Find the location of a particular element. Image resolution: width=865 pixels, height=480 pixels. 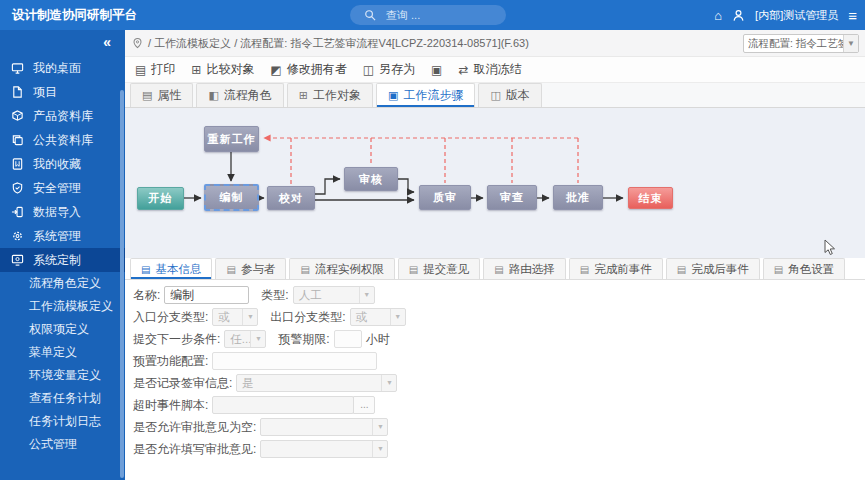

tab-submit-opinion: ▤提交意见 is located at coordinates (439, 268).